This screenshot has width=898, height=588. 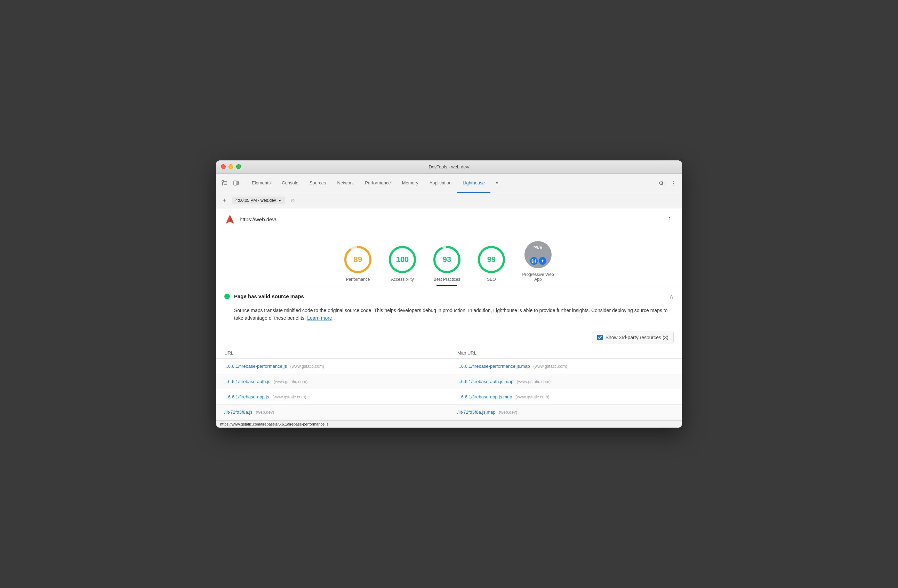 I want to click on score-label-performance: Performance, so click(x=358, y=279).